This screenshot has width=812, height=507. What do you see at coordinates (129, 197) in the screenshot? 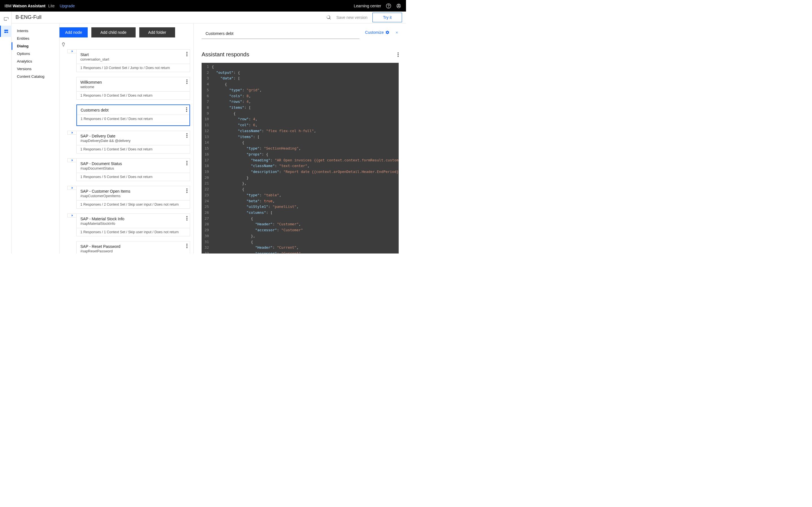
I see `dialog-node: SAP - Customer Open Items#sapCustomerOpe…` at bounding box center [129, 197].